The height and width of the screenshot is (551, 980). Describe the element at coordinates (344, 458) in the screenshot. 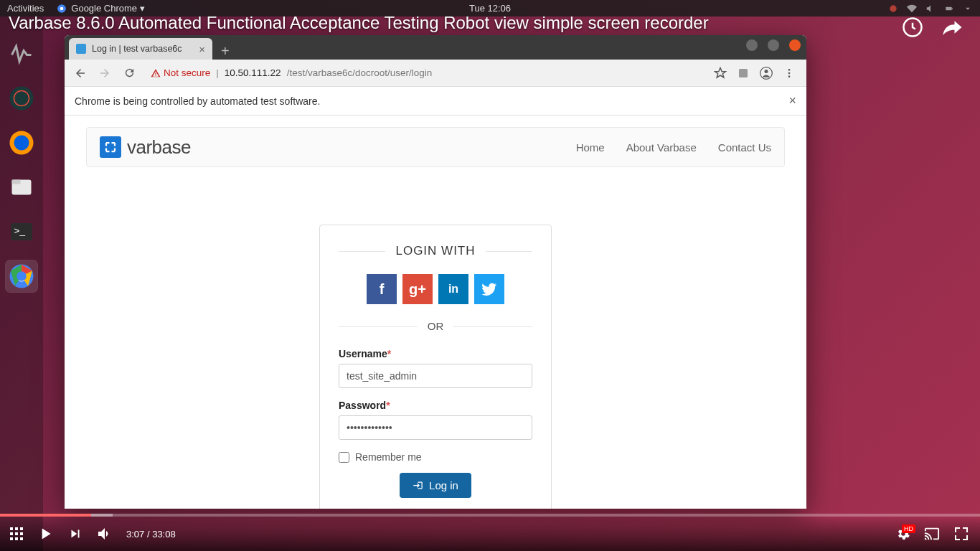

I see `remember-me-checkbox` at that location.